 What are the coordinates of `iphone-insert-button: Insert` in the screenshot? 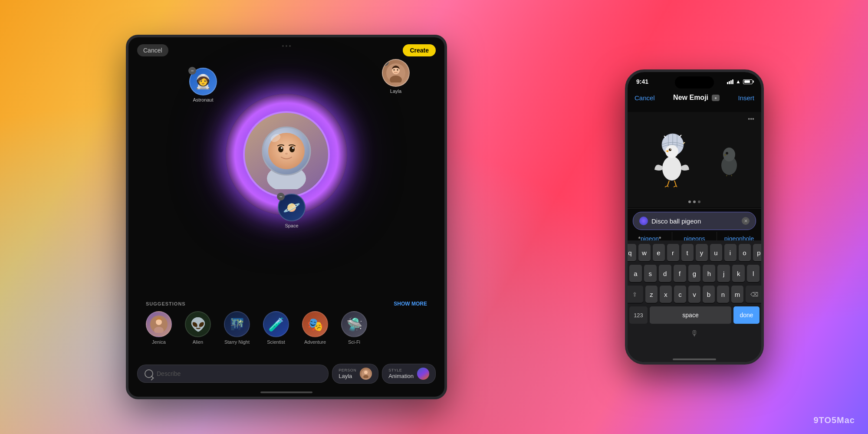 It's located at (746, 98).